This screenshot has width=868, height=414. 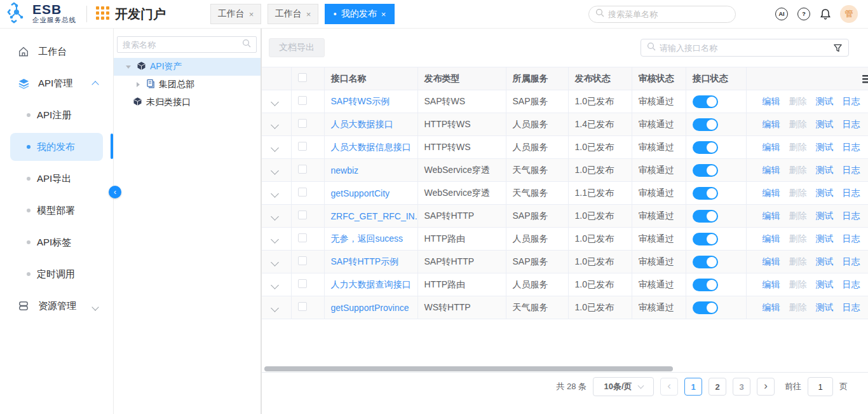 What do you see at coordinates (361, 101) in the screenshot?
I see `api-name-link: SAP转WS示例` at bounding box center [361, 101].